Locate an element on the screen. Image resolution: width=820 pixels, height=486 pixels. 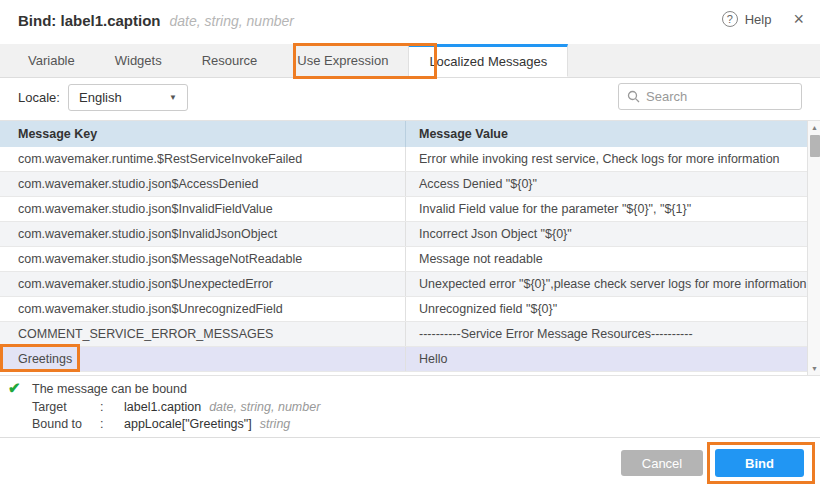
message-key-cell: com.wavemaker.runtime.$RestServiceInvoke… is located at coordinates (202, 159).